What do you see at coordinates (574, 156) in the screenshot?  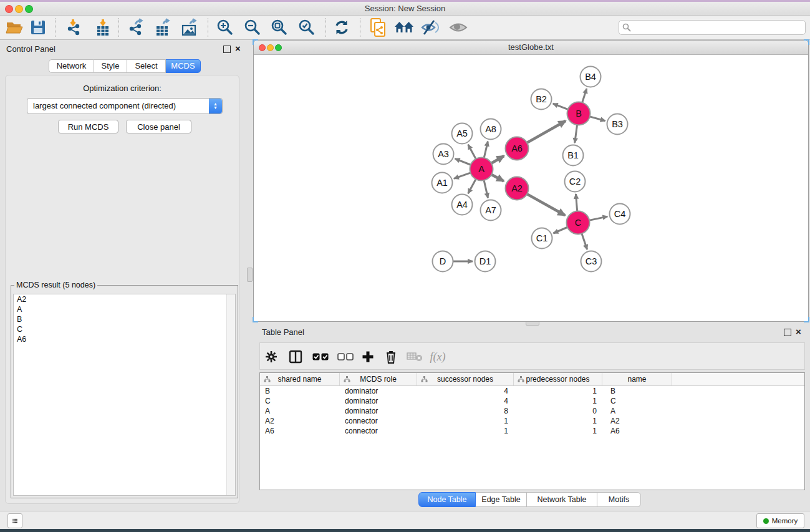 I see `graph-node-B1: B1` at bounding box center [574, 156].